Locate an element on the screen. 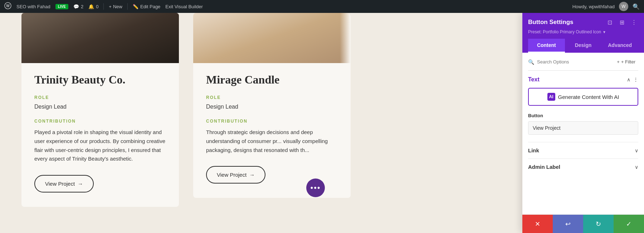 The width and height of the screenshot is (644, 233). section-controls: ∧ ⋮ is located at coordinates (633, 80).